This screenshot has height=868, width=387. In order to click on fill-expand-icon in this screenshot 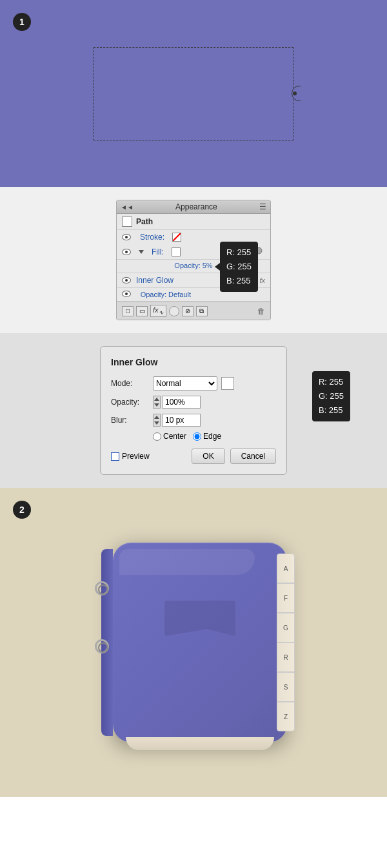, I will do `click(141, 252)`.